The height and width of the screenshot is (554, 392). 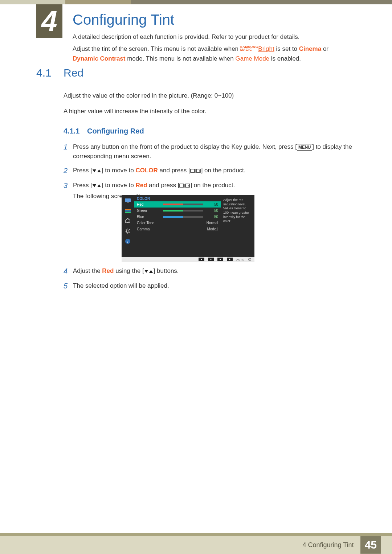 I want to click on step-5-text: The selected option will be applied., so click(x=121, y=286).